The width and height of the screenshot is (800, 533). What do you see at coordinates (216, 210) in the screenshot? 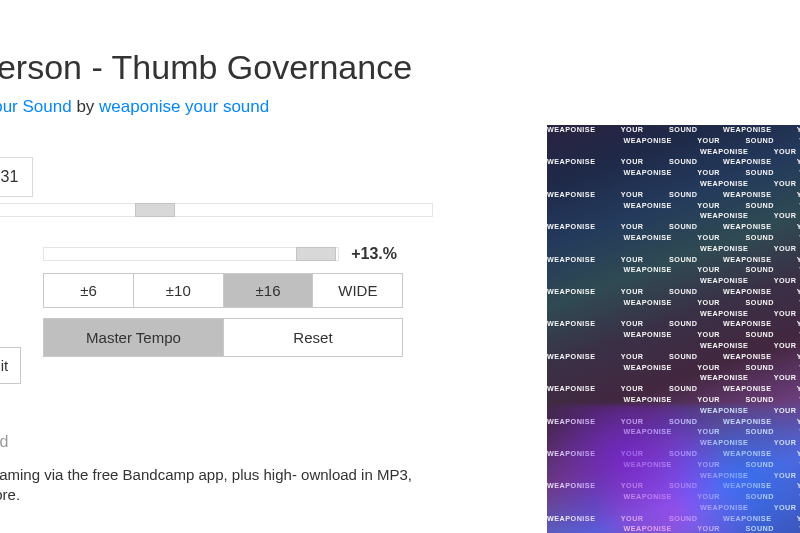
I see `progress-slider` at bounding box center [216, 210].